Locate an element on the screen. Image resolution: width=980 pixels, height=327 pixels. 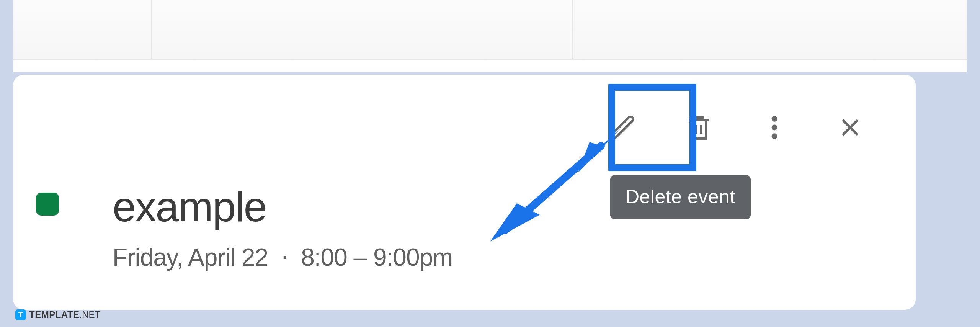
watermark-logo-icon: T is located at coordinates (21, 315).